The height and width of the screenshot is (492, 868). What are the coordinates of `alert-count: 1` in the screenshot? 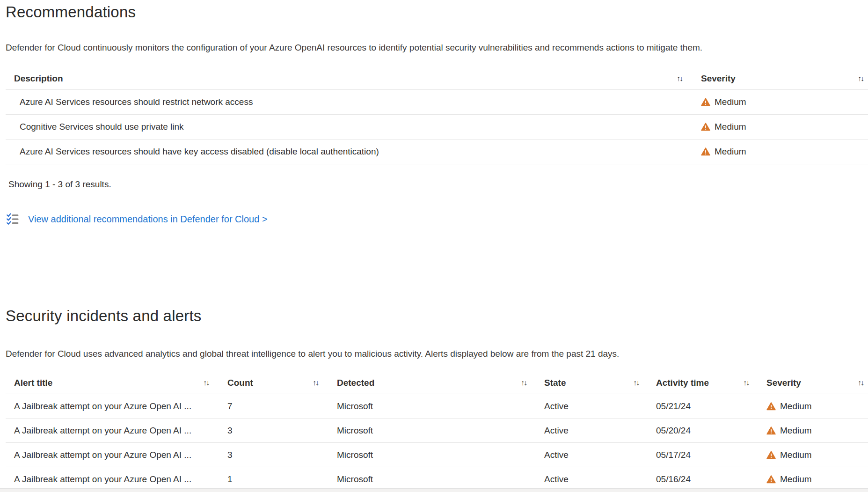 It's located at (268, 479).